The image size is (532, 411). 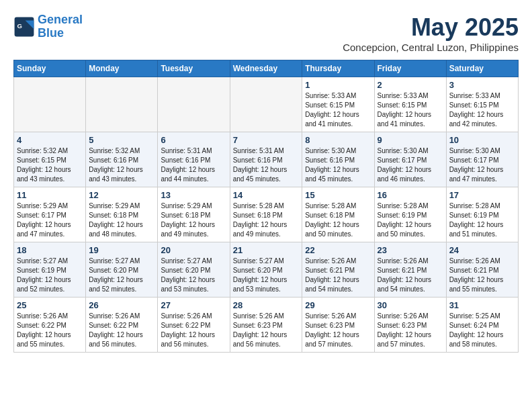 What do you see at coordinates (410, 325) in the screenshot?
I see `calendar-cell: 30Sunrise: 5:26 AM Sunset: 6:23 PM Dayli…` at bounding box center [410, 325].